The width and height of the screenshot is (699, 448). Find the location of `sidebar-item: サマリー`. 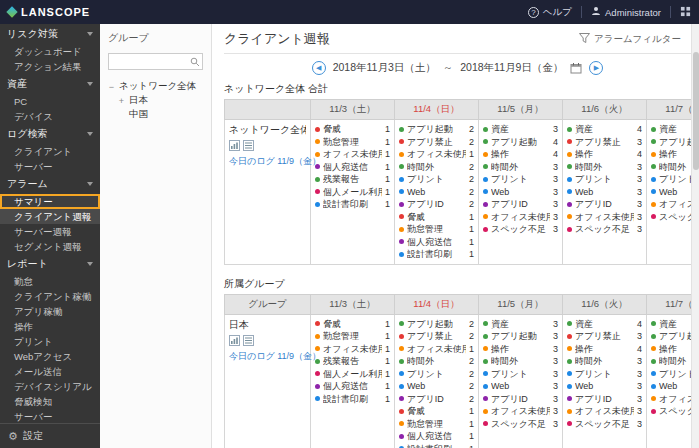

sidebar-item: サマリー is located at coordinates (50, 202).